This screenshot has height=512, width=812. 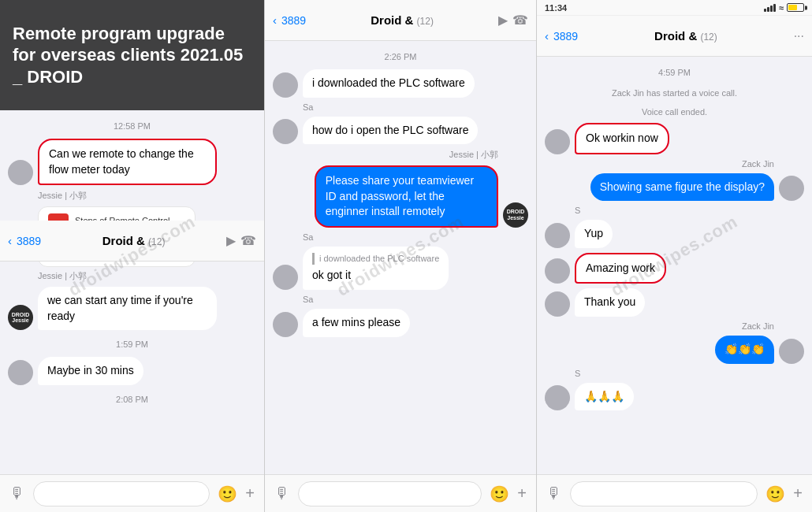 What do you see at coordinates (400, 57) in the screenshot?
I see `timestamp-p2: 2:26 PM` at bounding box center [400, 57].